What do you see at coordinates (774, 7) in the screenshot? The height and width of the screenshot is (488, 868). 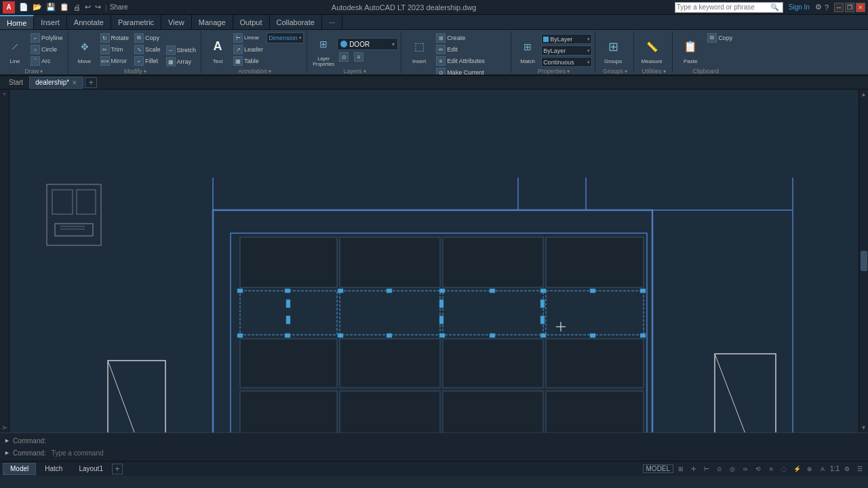 I see `search-icon: 🔍` at bounding box center [774, 7].